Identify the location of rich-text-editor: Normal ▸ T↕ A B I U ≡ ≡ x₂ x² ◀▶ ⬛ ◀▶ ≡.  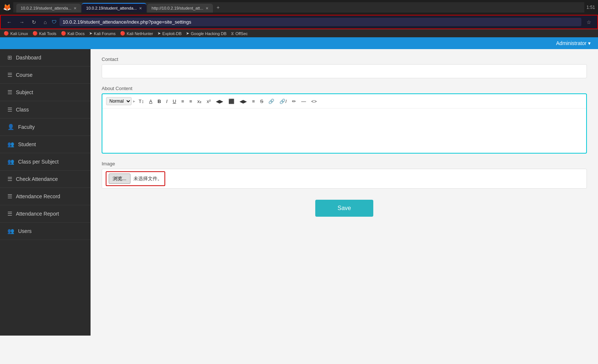
(344, 123).